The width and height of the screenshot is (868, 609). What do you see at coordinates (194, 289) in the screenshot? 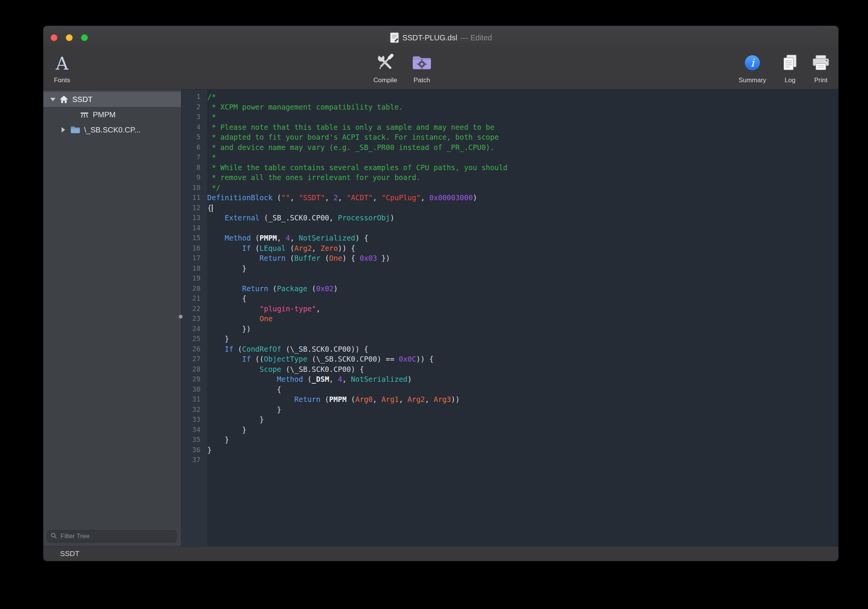
I see `line-number: 20` at bounding box center [194, 289].